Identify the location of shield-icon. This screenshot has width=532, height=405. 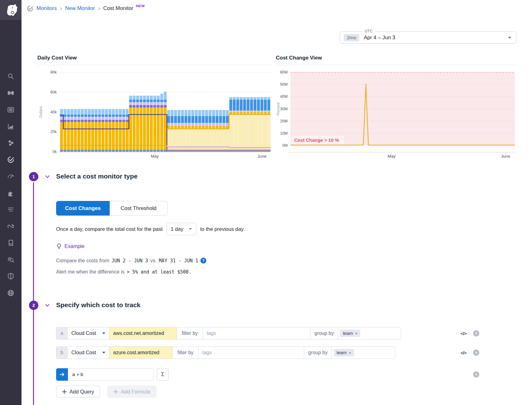
(11, 276).